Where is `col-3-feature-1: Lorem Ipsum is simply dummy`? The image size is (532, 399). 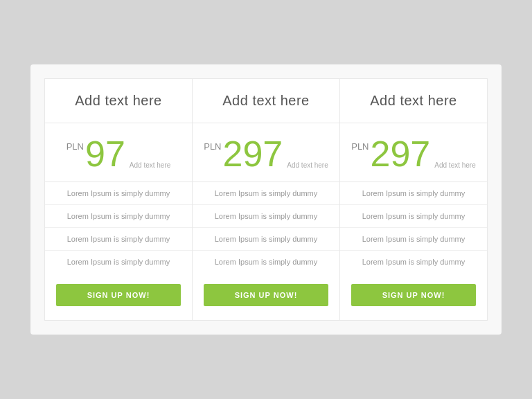 col-3-feature-1: Lorem Ipsum is simply dummy is located at coordinates (414, 194).